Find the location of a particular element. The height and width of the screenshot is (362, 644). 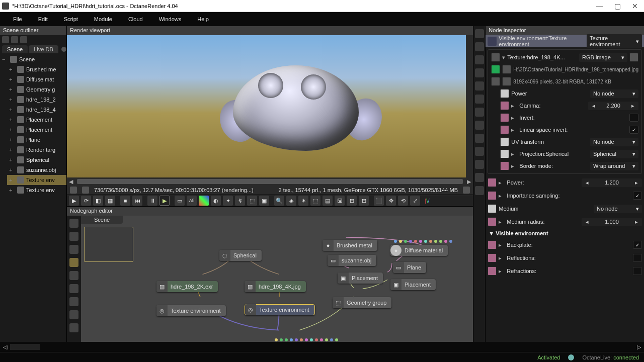

tree-item: +hdre_198_4 is located at coordinates (37, 110).